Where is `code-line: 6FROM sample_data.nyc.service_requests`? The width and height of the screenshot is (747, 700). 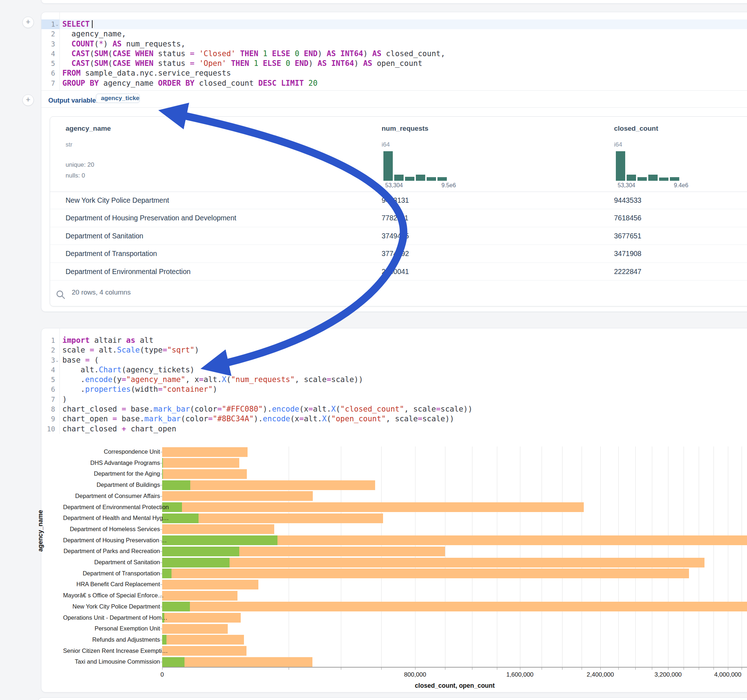
code-line: 6FROM sample_data.nyc.service_requests is located at coordinates (394, 73).